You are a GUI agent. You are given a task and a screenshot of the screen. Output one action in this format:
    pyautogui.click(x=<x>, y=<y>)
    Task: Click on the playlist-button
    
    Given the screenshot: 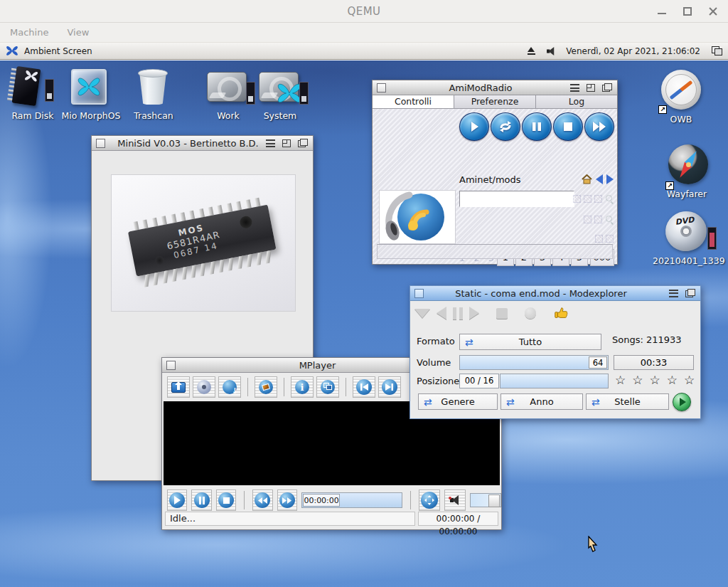 What is the action you would take?
    pyautogui.click(x=328, y=387)
    